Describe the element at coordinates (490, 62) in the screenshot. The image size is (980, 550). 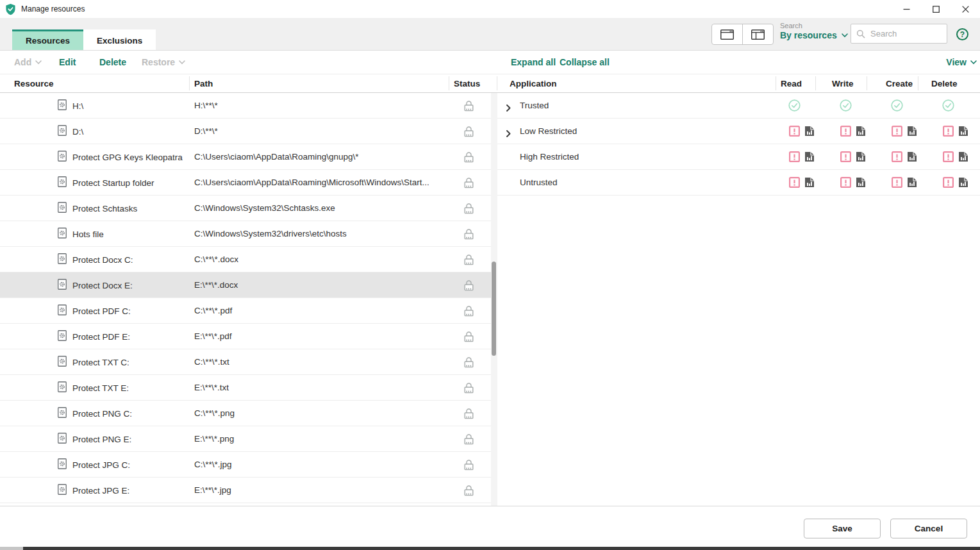
I see `actions-toolbar: Add Edit Delete Restore Expand all Colla…` at that location.